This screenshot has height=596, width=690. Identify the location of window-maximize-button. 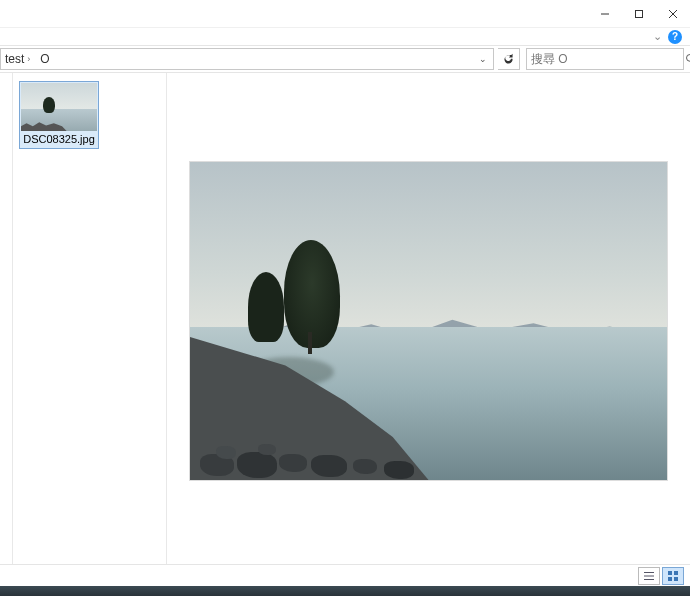
(639, 14).